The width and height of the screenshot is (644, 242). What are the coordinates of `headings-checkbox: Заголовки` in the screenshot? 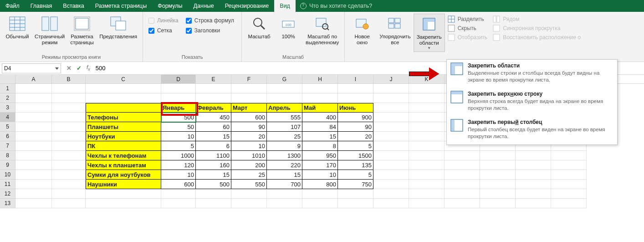 It's located at (210, 31).